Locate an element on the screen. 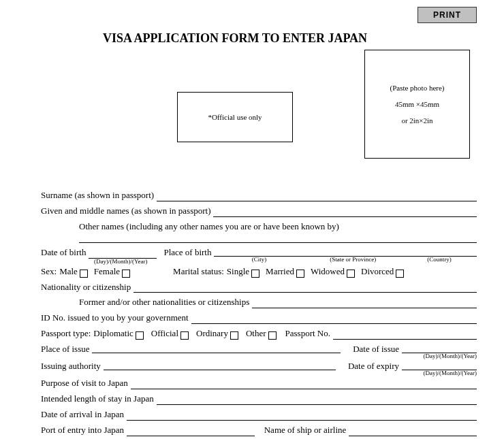 This screenshot has width=504, height=439. photo-hint-2: 45mm ×45mm is located at coordinates (417, 104).